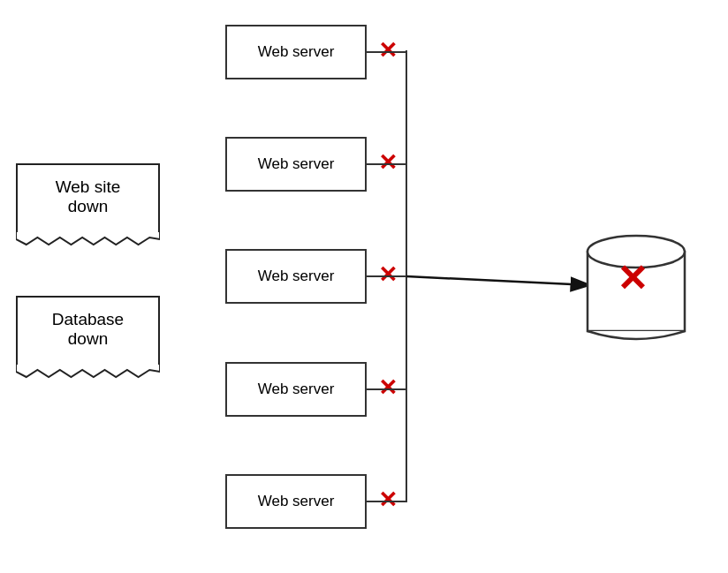  What do you see at coordinates (296, 501) in the screenshot?
I see `server-box-5: Web server` at bounding box center [296, 501].